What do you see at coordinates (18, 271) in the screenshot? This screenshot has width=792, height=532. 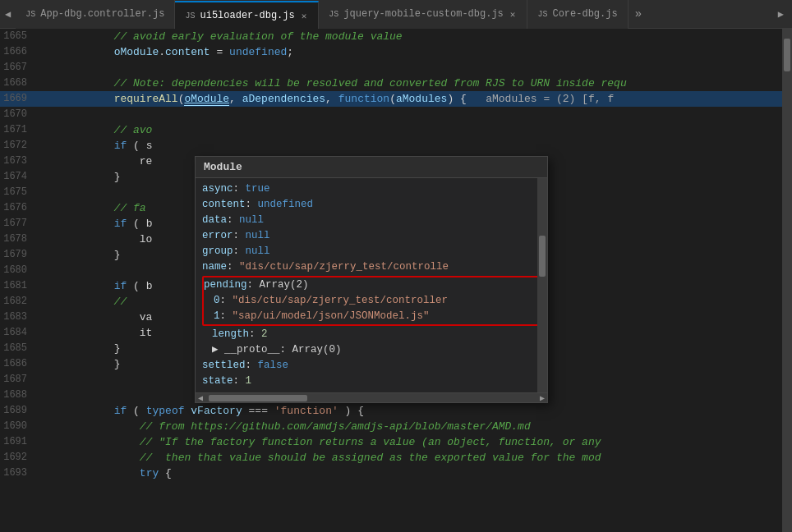 I see `line-number: 1680` at bounding box center [18, 271].